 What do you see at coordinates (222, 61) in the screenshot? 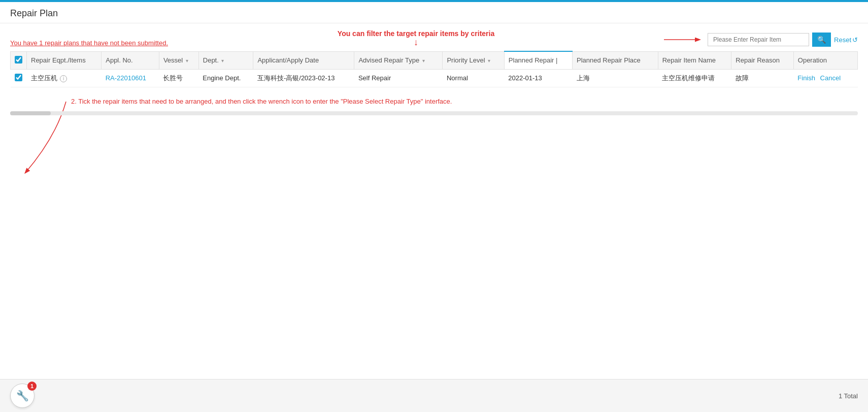
I see `dept-sort-icon: ▾` at bounding box center [222, 61].